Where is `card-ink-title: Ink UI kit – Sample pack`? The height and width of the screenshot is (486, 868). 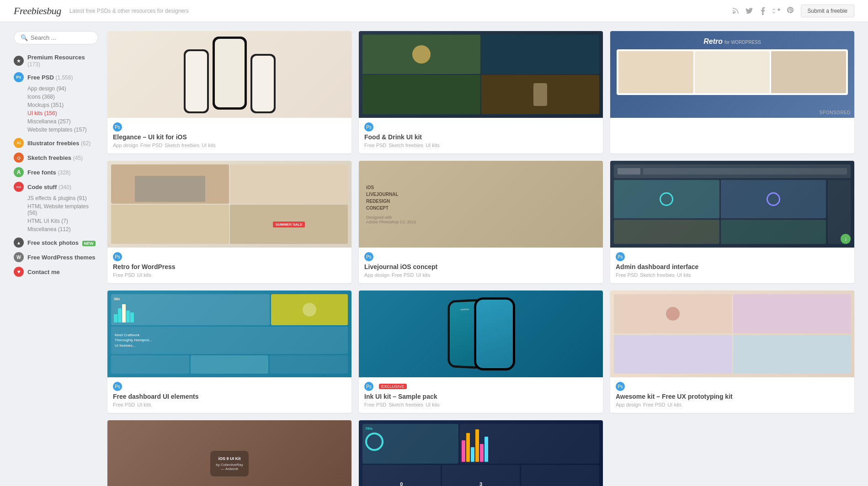
card-ink-title: Ink UI kit – Sample pack is located at coordinates (481, 396).